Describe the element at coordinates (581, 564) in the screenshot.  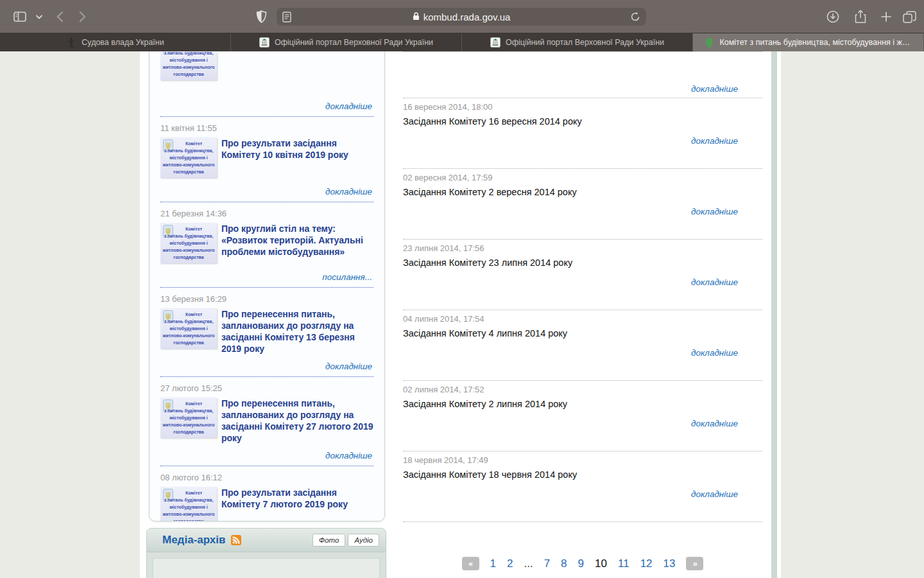
I see `pagination-page: 9` at that location.